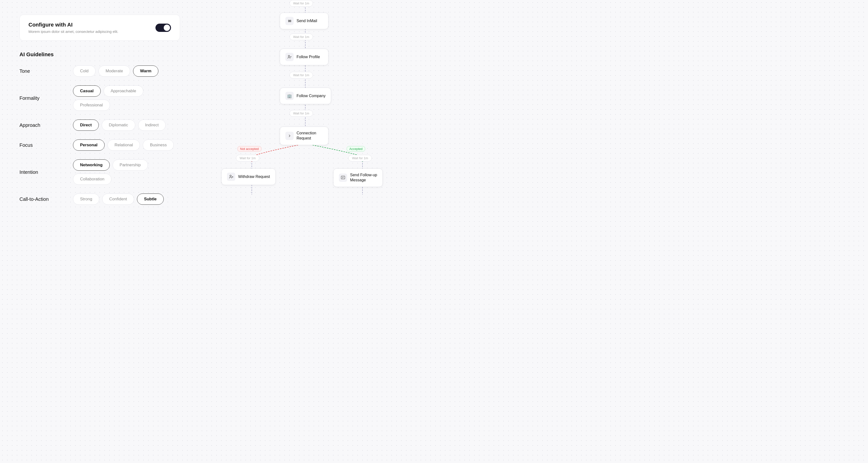  What do you see at coordinates (127, 98) in the screenshot?
I see `option-buttons-formality: CasualApproachableProfessional` at bounding box center [127, 98].